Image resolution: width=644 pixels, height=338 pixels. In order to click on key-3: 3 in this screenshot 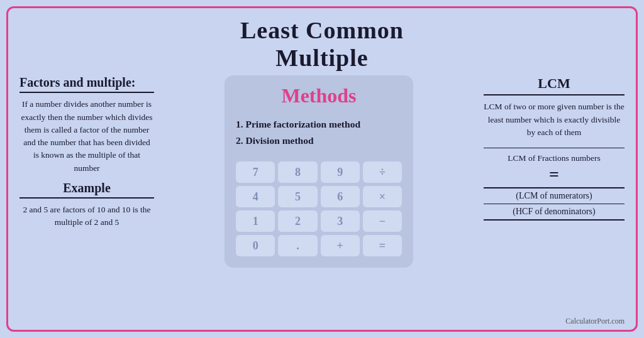, I will do `click(340, 221)`.